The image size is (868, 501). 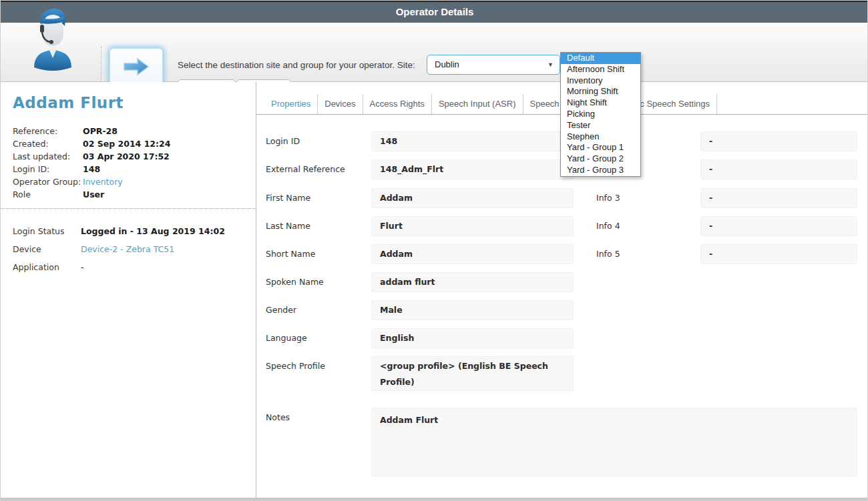 I want to click on dropdown-option: Afternoon Shift, so click(x=601, y=69).